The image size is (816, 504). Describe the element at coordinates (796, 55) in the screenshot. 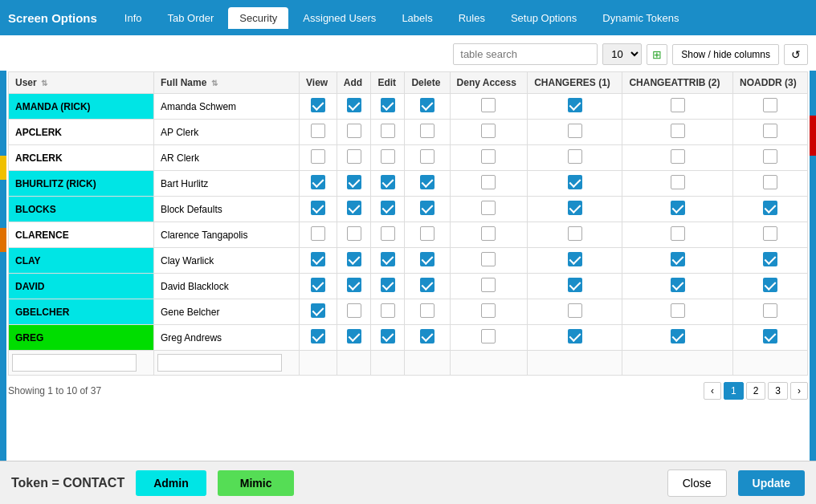

I see `refresh-button: ↺` at that location.